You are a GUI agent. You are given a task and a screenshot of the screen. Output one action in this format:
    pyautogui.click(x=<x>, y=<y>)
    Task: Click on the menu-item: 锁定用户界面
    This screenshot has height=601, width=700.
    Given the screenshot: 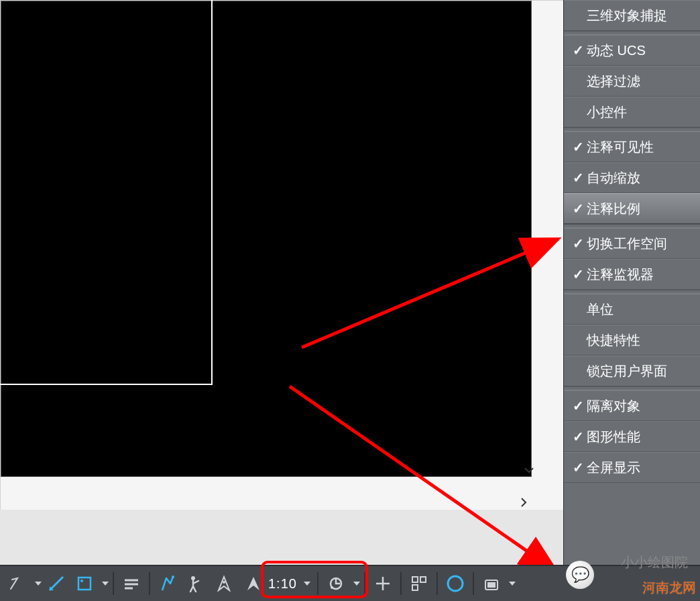 What is the action you would take?
    pyautogui.click(x=632, y=371)
    